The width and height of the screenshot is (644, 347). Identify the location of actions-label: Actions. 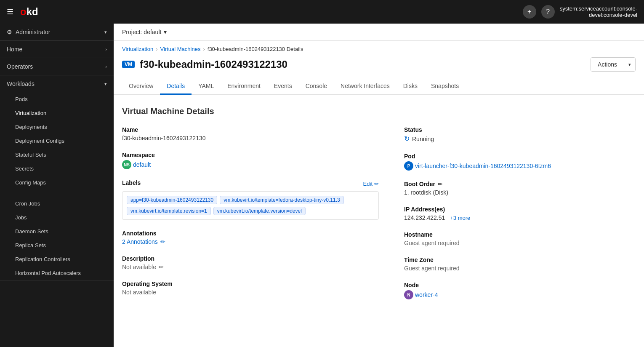
(607, 64).